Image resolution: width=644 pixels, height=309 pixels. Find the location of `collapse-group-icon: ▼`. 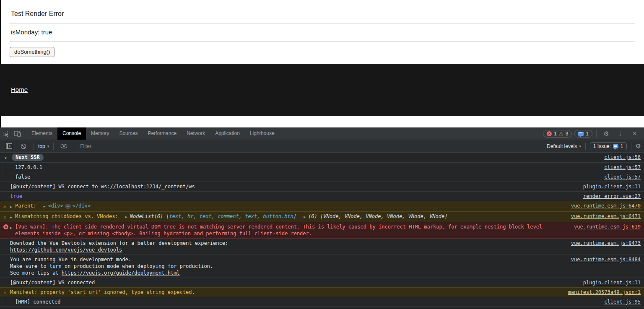

collapse-group-icon: ▼ is located at coordinates (6, 158).